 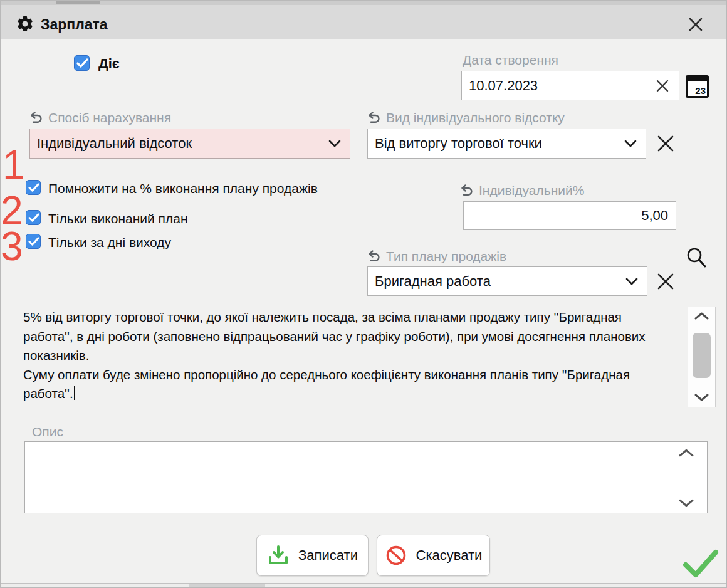 What do you see at coordinates (33, 187) in the screenshot?
I see `multiply-by-plan-checkbox` at bounding box center [33, 187].